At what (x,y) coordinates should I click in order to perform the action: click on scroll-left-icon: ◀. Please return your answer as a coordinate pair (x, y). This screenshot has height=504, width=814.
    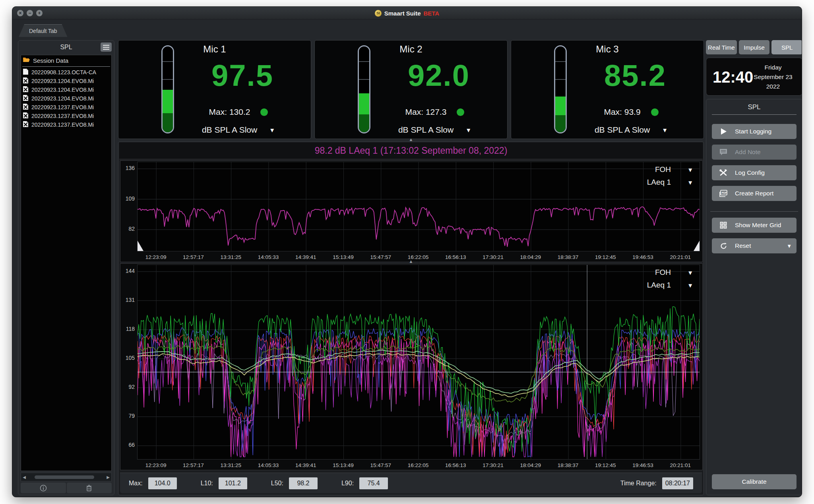
    Looking at the image, I should click on (24, 477).